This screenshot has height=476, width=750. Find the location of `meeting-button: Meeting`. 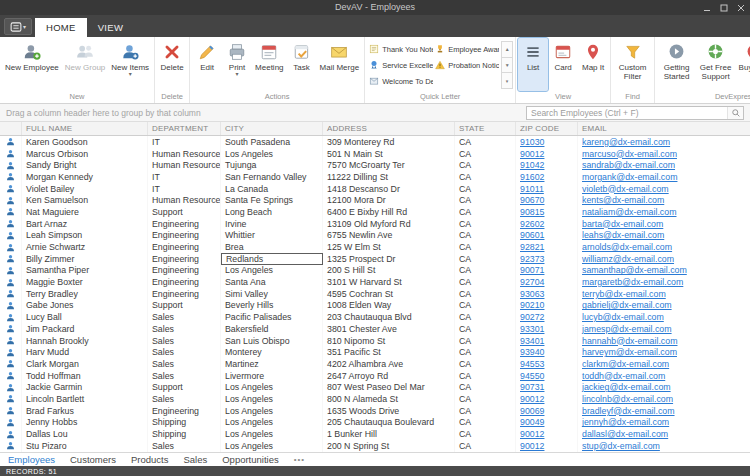

meeting-button: Meeting is located at coordinates (269, 64).